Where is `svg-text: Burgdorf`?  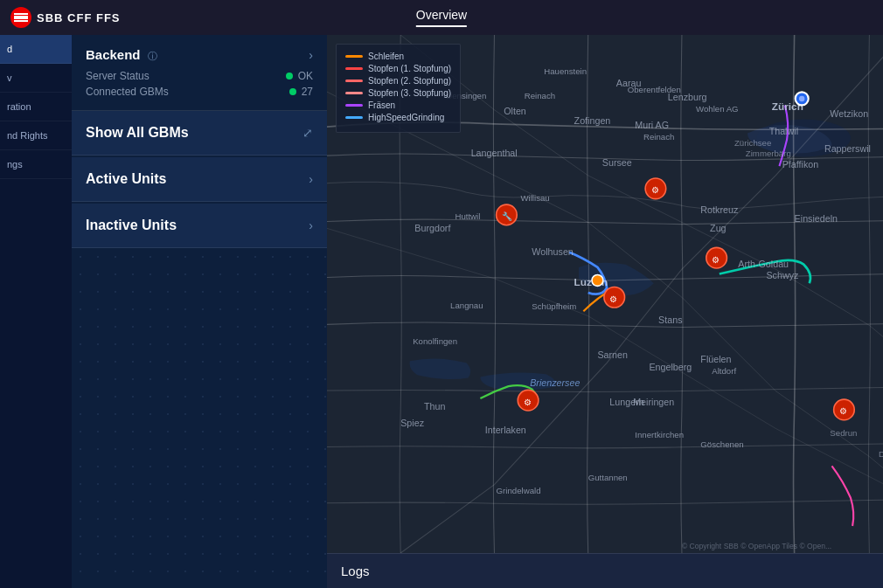 svg-text: Burgdorf is located at coordinates (432, 228).